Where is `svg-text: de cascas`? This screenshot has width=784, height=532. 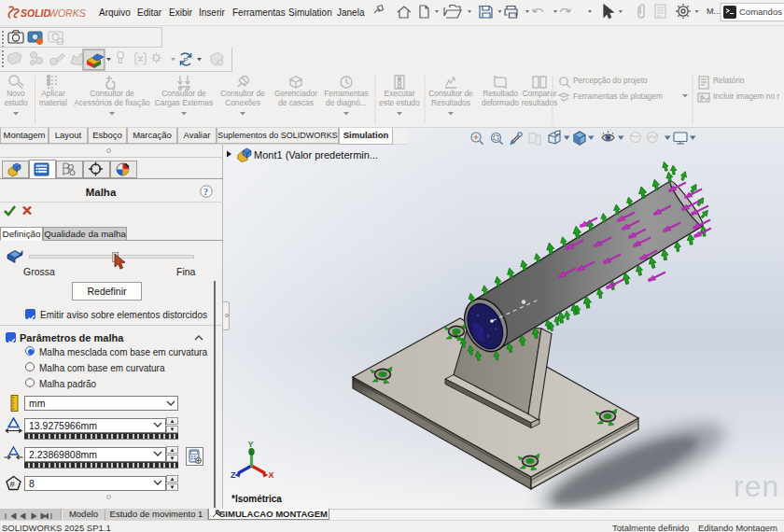
svg-text: de cascas is located at coordinates (296, 103).